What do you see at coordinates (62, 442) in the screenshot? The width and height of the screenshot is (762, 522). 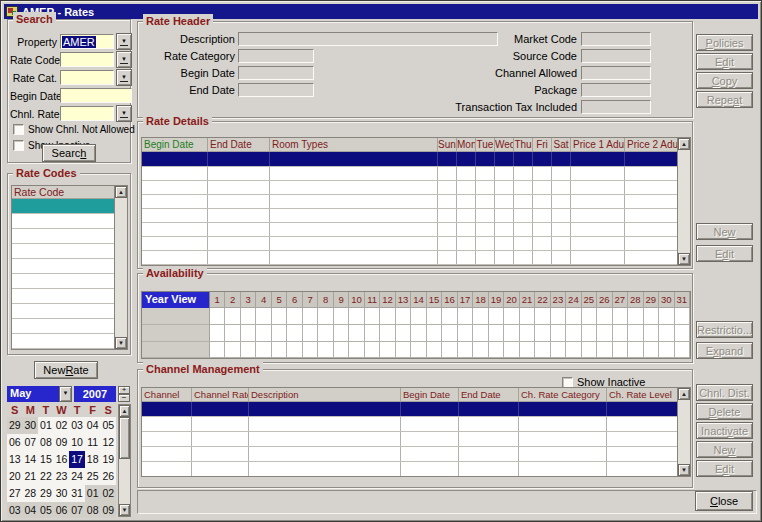 I see `calendar-day: 09` at bounding box center [62, 442].